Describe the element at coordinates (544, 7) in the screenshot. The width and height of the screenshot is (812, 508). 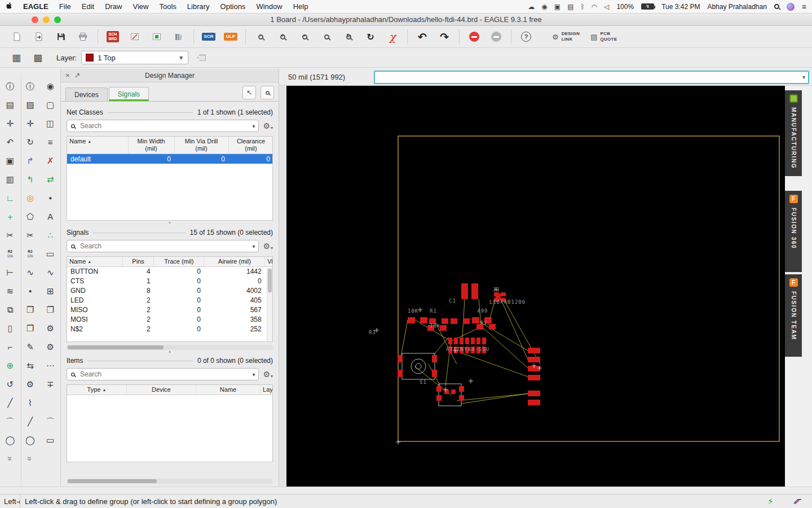
I see `creative-cloud-icon: ◉` at that location.